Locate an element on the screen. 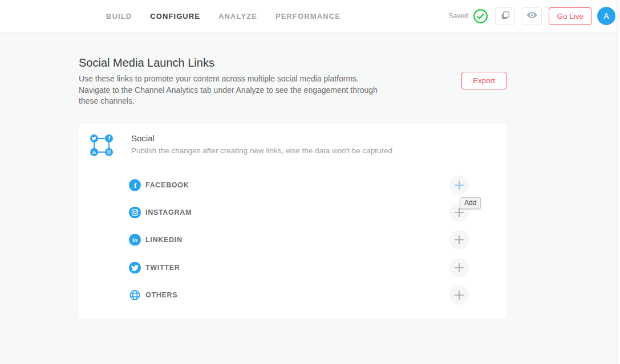  add-linkedin-link-button: + is located at coordinates (459, 240).